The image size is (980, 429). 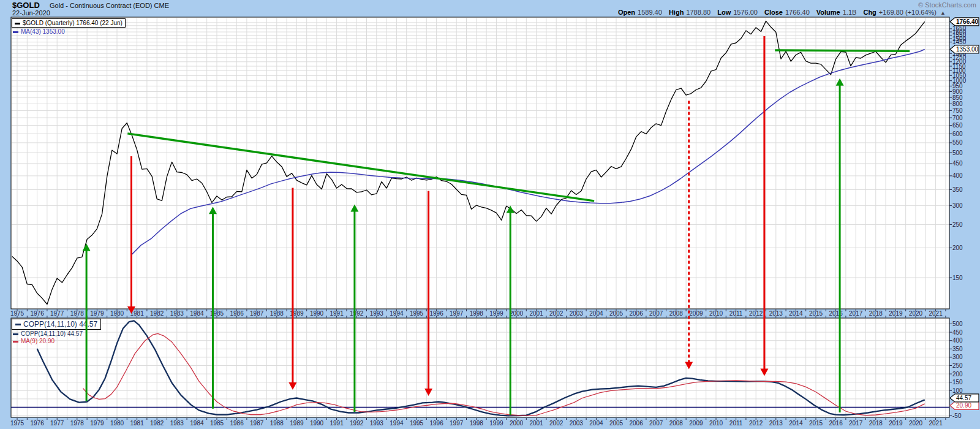 What do you see at coordinates (39, 32) in the screenshot?
I see `ma43-legend: MA(43) 1353.00` at bounding box center [39, 32].